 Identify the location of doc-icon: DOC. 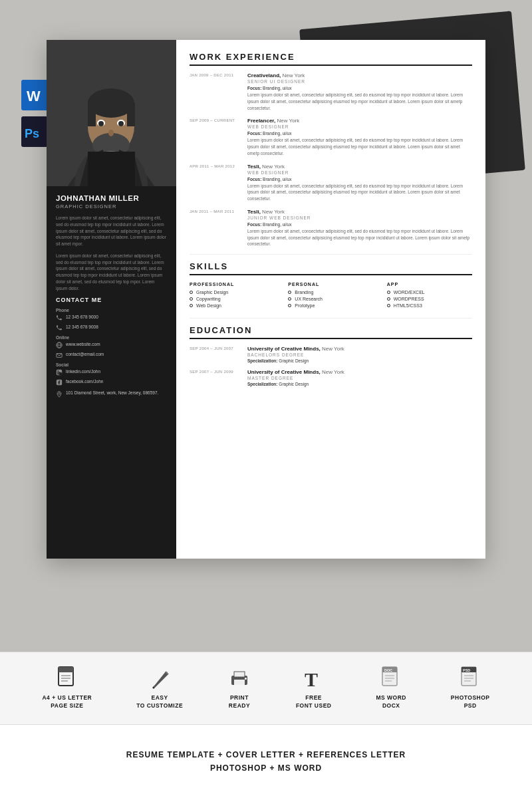
(391, 678).